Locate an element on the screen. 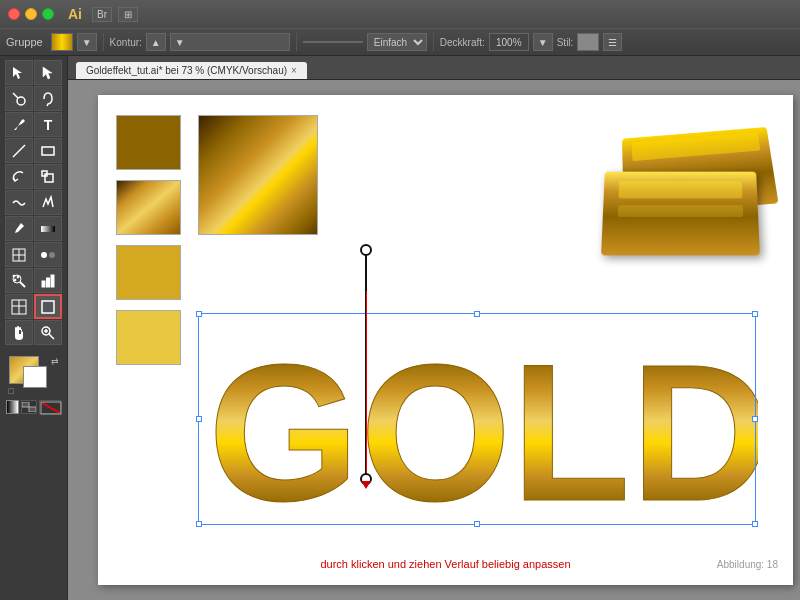 The width and height of the screenshot is (800, 600). tool-row-pen: T is located at coordinates (34, 124).